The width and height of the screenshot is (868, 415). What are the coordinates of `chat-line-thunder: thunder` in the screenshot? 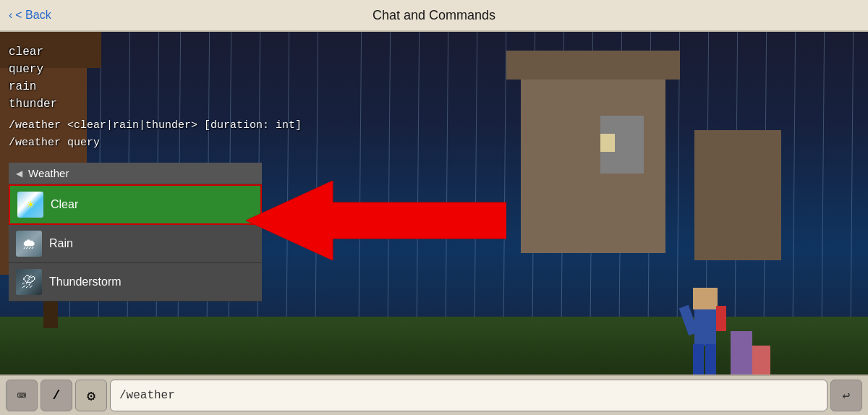 It's located at (33, 104).